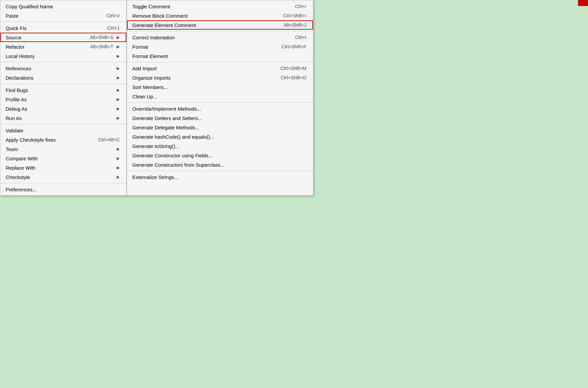  I want to click on submenu-item-generate-element-comment: Generate Element CommentAlt+Shift+J, so click(220, 25).